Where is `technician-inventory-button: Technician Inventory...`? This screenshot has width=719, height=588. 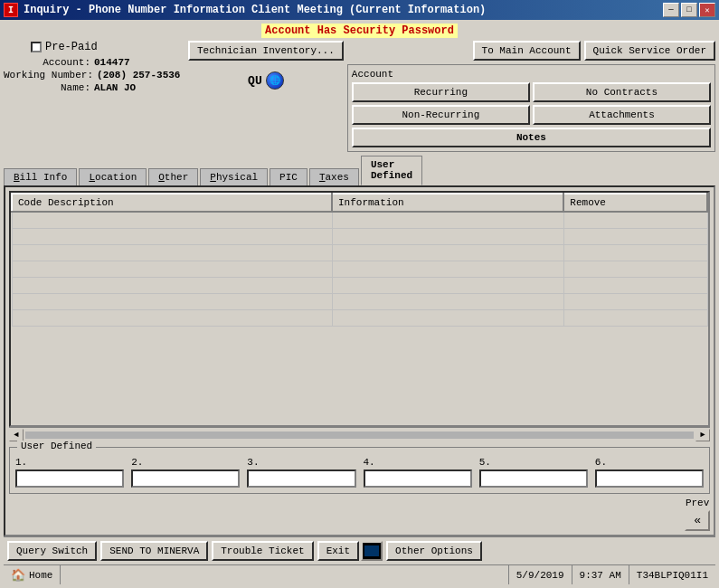
technician-inventory-button: Technician Inventory... is located at coordinates (266, 51).